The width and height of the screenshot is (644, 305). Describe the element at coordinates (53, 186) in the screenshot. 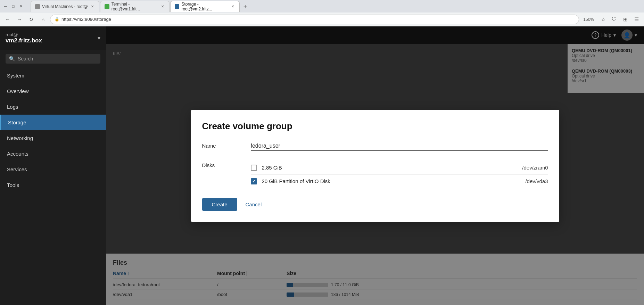

I see `sidebar-nav: System Overview Logs Storage Networking …` at that location.